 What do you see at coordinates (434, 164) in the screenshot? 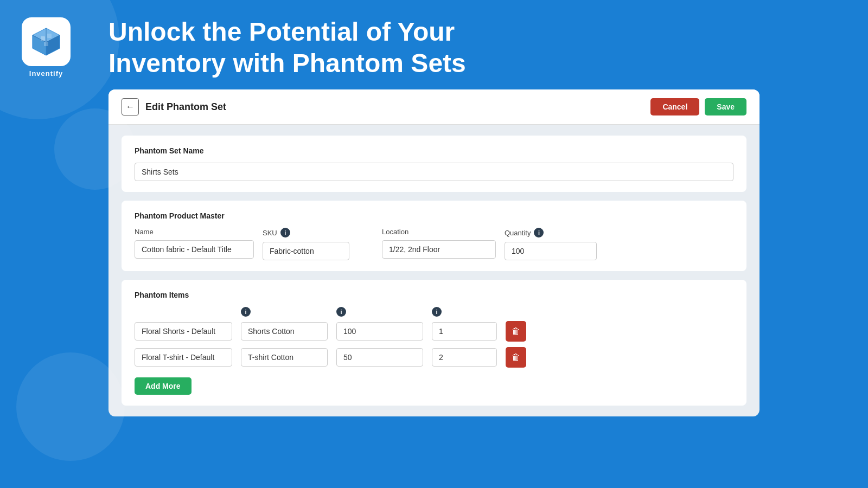
I see `phantom-set-name-section: Phantom Set Name` at bounding box center [434, 164].